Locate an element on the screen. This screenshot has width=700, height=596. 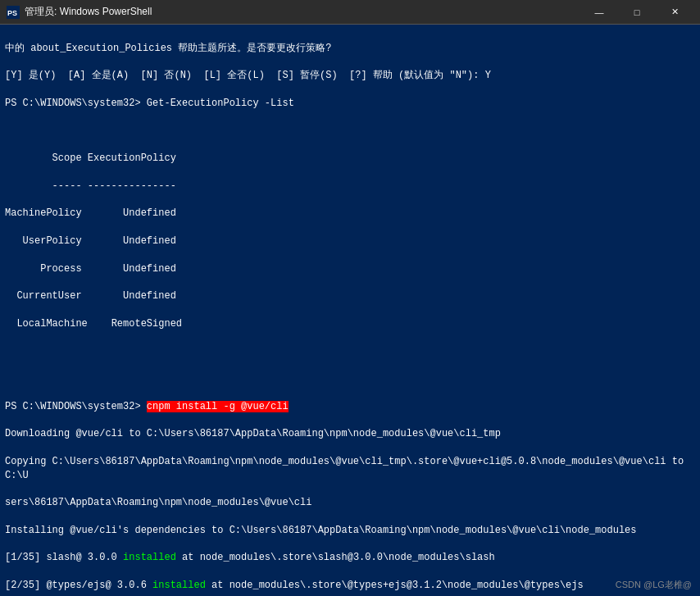
svg-text: PS is located at coordinates (12, 13).